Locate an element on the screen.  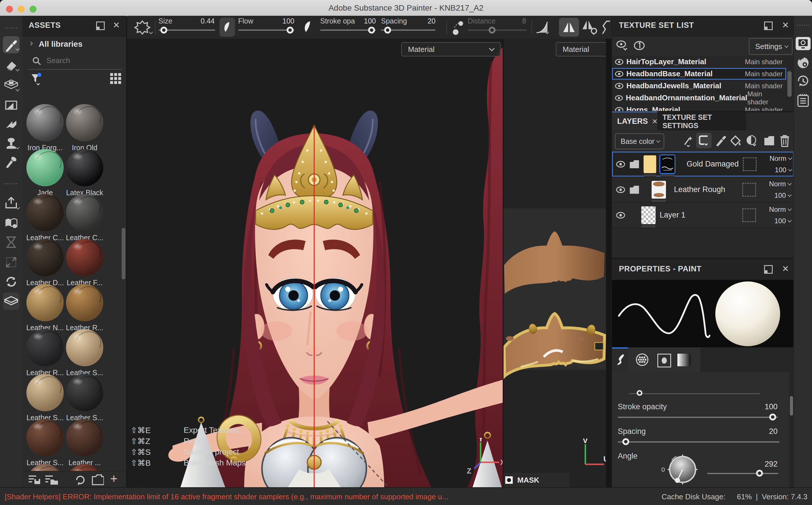
folder-icon is located at coordinates (98, 480).